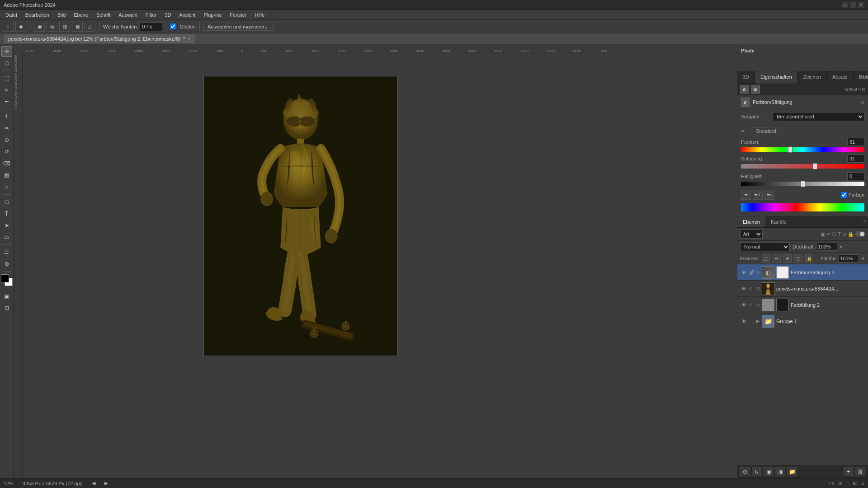 This screenshot has height=488, width=868. Describe the element at coordinates (777, 258) in the screenshot. I see `lock-image: ✏` at that location.